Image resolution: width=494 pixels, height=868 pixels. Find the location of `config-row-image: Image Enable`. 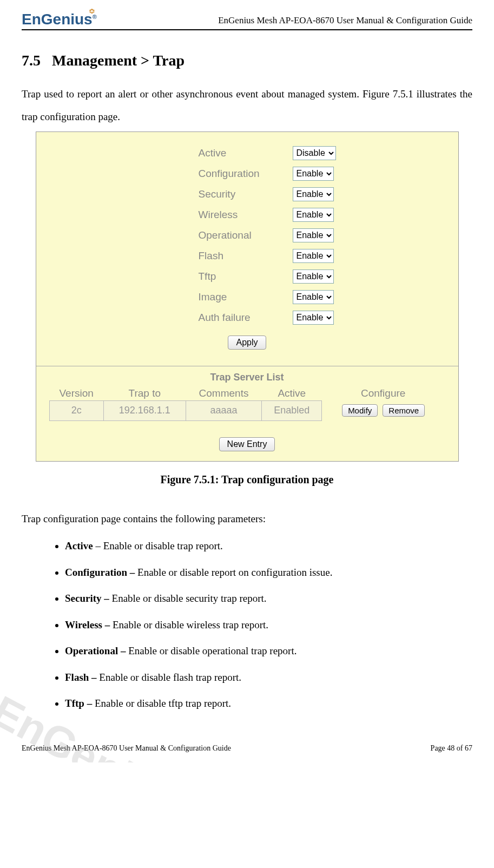

config-row-image: Image Enable is located at coordinates (247, 297).